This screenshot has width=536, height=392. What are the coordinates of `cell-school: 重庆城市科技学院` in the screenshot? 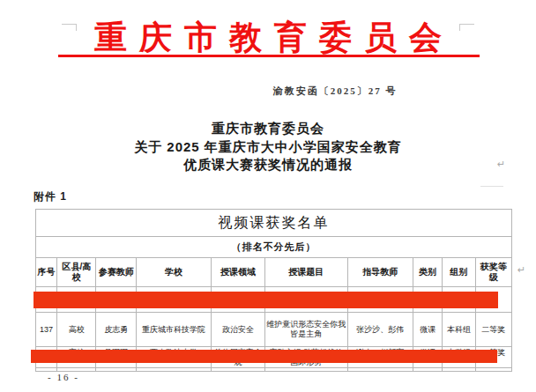 It's located at (174, 329).